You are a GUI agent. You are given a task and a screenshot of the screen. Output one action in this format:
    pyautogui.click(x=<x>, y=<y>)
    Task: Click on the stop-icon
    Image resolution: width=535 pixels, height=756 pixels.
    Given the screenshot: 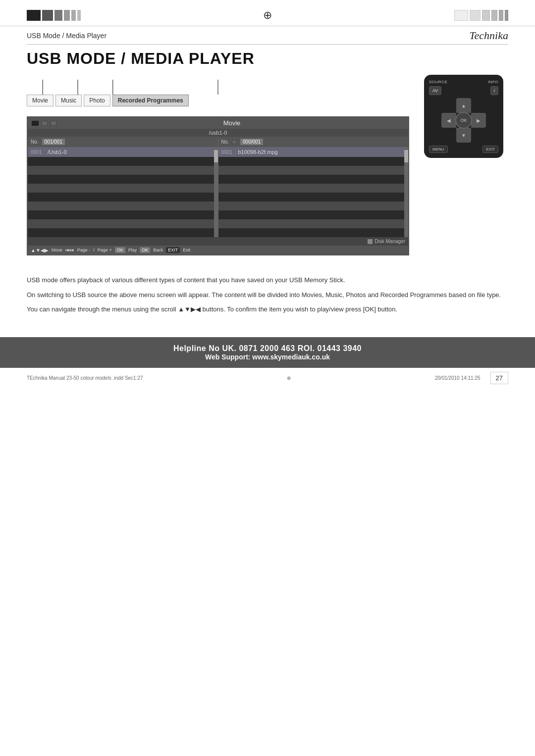 What is the action you would take?
    pyautogui.click(x=35, y=123)
    